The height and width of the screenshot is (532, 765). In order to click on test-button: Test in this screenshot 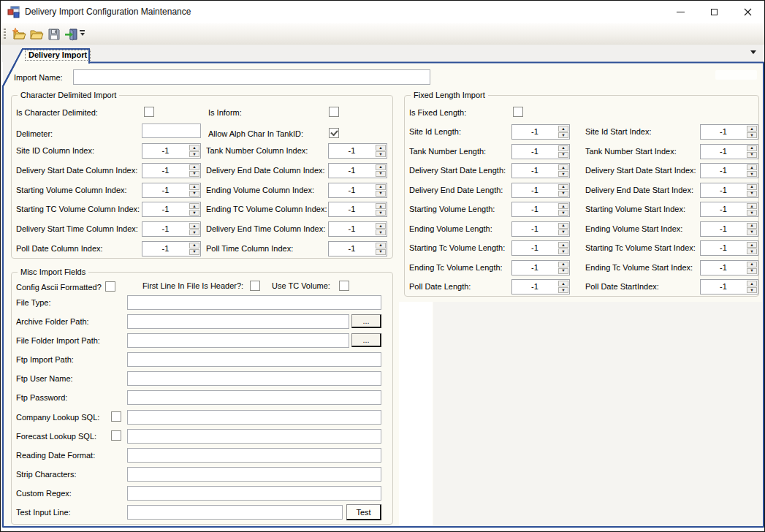, I will do `click(364, 512)`.